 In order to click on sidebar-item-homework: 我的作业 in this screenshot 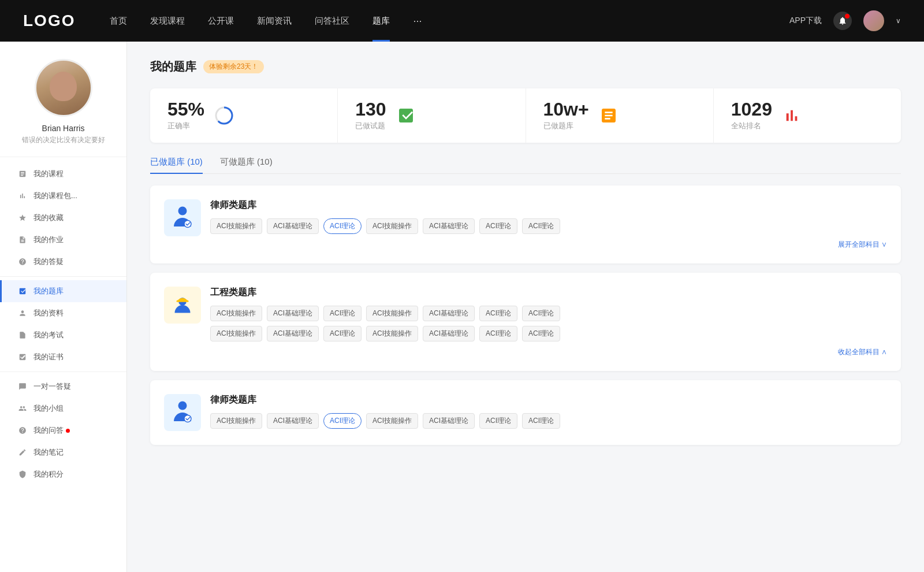, I will do `click(64, 240)`.